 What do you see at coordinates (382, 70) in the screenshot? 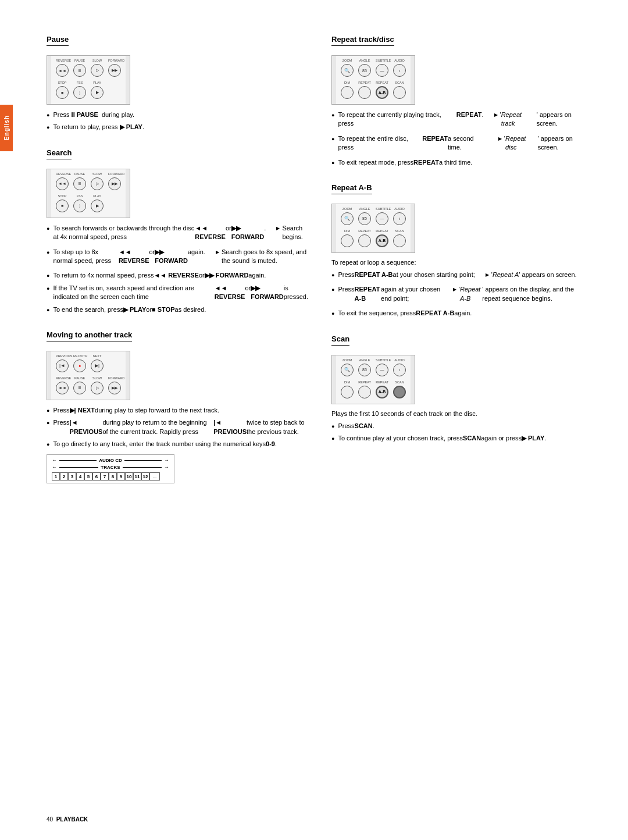
I see `rtbtn-subtitle: —` at bounding box center [382, 70].